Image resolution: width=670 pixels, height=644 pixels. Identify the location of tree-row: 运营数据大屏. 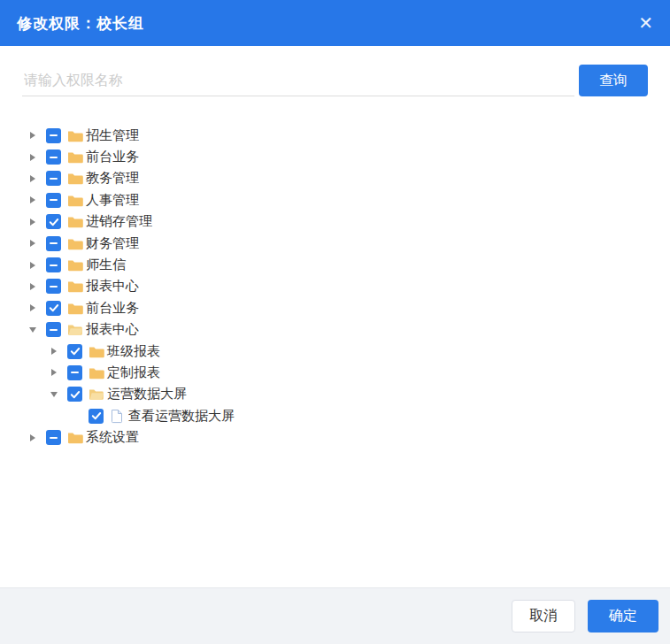
(335, 395).